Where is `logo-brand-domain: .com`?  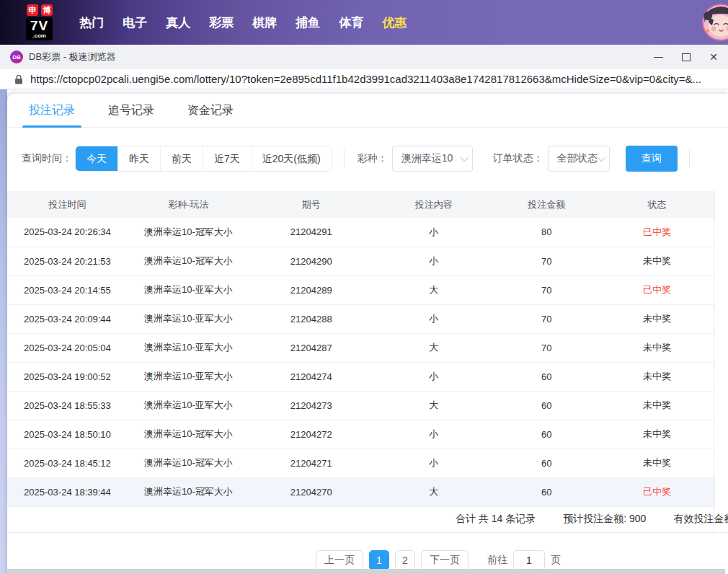
logo-brand-domain: .com is located at coordinates (39, 36).